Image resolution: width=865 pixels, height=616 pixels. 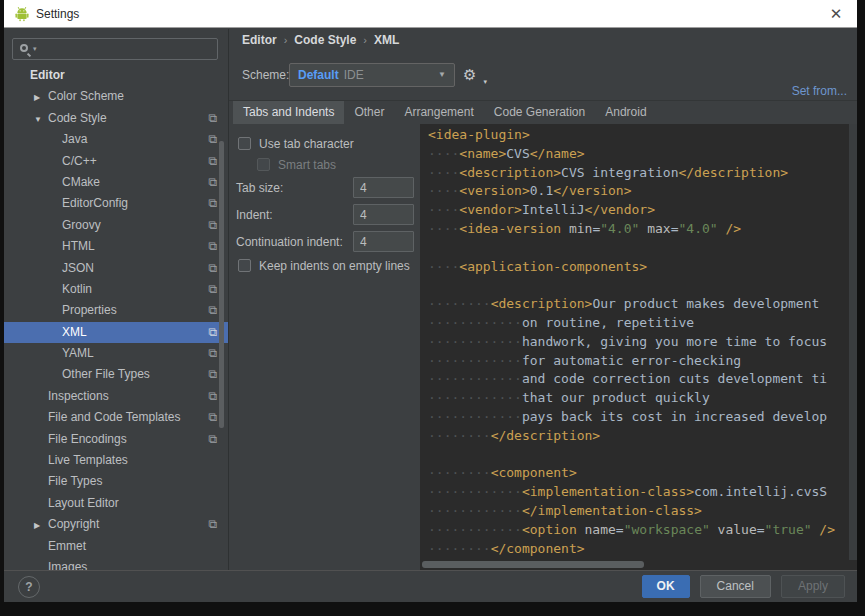 What do you see at coordinates (638, 210) in the screenshot?
I see `code-line: ····<vendor>IntelliJ</vendor>` at bounding box center [638, 210].